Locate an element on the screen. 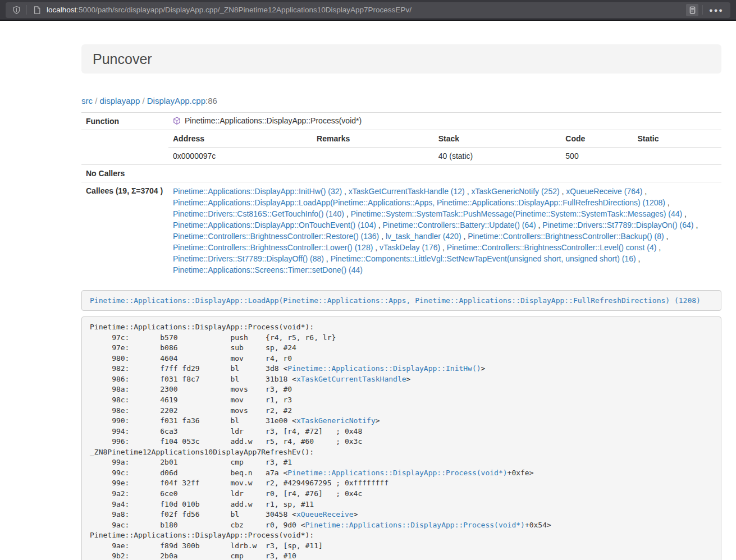 This screenshot has width=736, height=560. table-row: 0x0000097c 40 (static) 500 is located at coordinates (445, 156).